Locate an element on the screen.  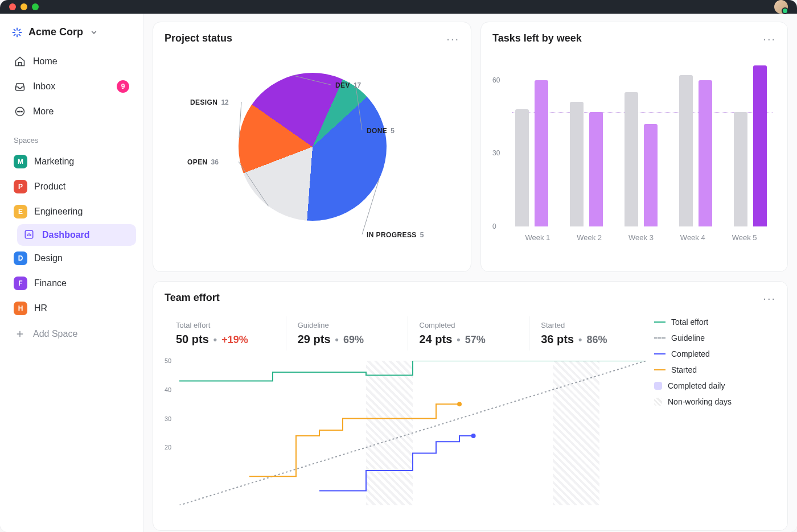
y-tick: 60 is located at coordinates (496, 80).